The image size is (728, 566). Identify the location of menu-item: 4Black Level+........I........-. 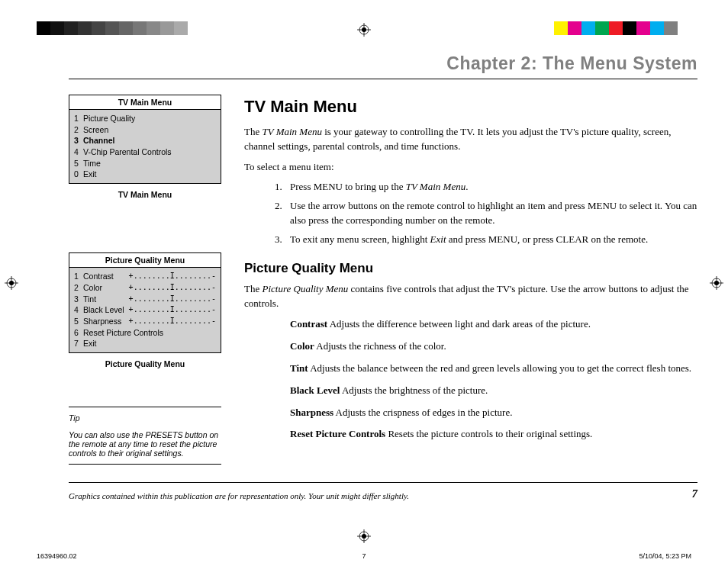
(145, 310).